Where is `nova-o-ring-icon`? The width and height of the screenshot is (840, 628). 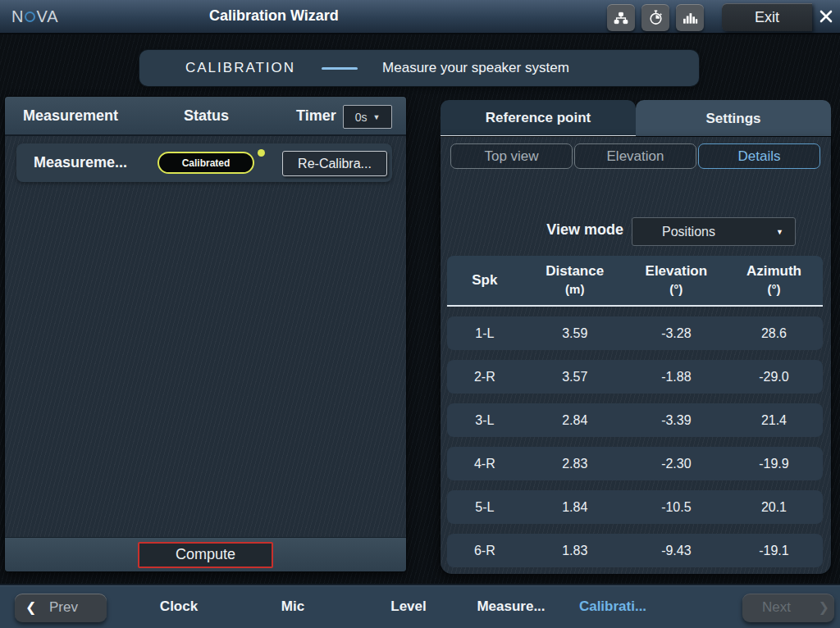 nova-o-ring-icon is located at coordinates (30, 16).